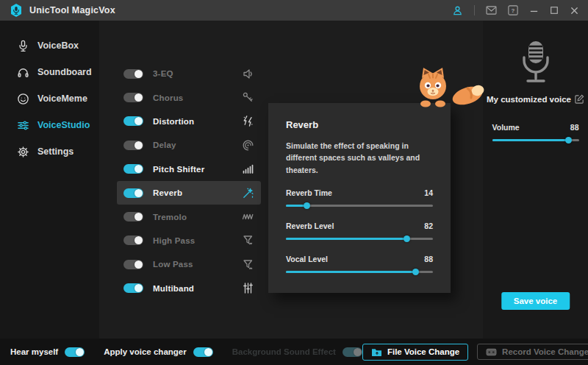  What do you see at coordinates (145, 352) in the screenshot?
I see `apply-voice-changer-label: Apply voice changer` at bounding box center [145, 352].